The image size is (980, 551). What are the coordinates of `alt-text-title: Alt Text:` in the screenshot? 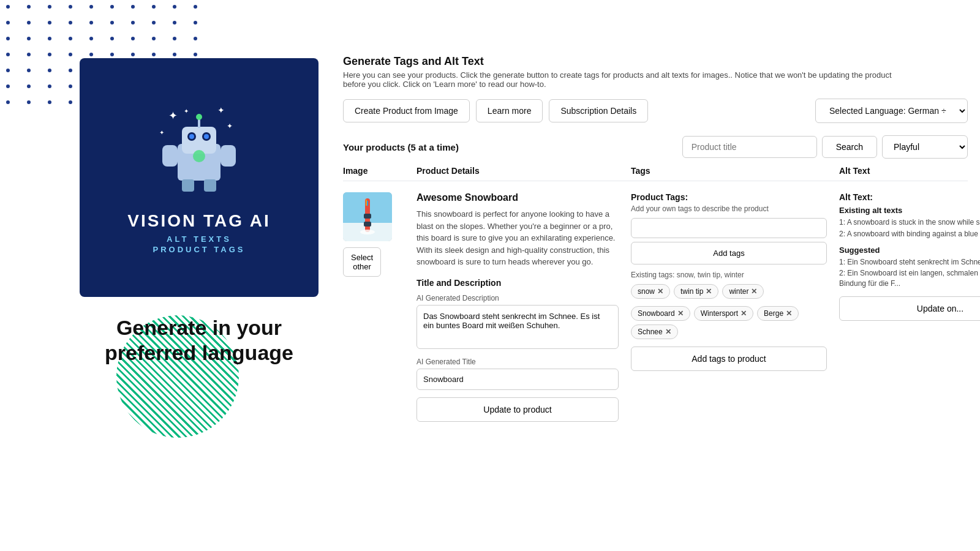 It's located at (910, 197).